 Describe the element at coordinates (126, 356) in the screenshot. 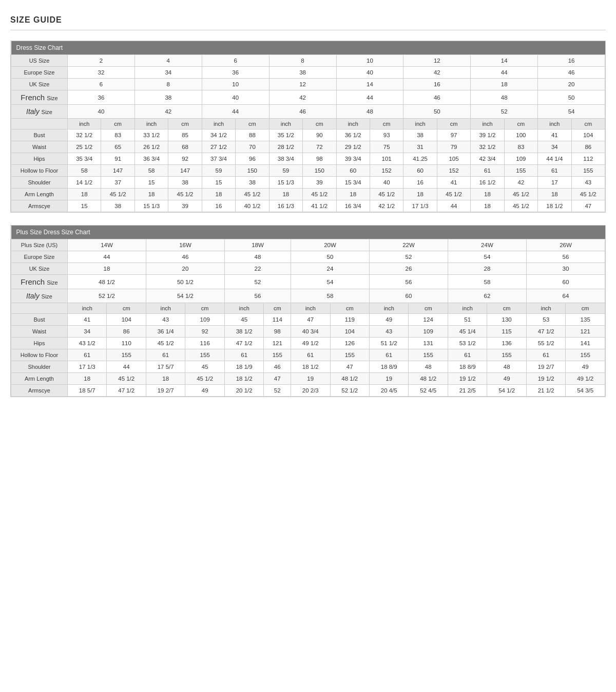

I see `measure-value-3-1: 155` at that location.